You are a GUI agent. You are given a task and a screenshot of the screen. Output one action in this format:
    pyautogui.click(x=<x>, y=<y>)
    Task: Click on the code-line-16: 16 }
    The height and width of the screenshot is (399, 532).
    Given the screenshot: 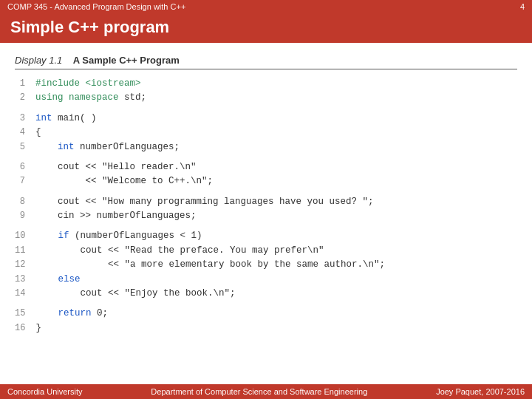 What is the action you would take?
    pyautogui.click(x=266, y=328)
    